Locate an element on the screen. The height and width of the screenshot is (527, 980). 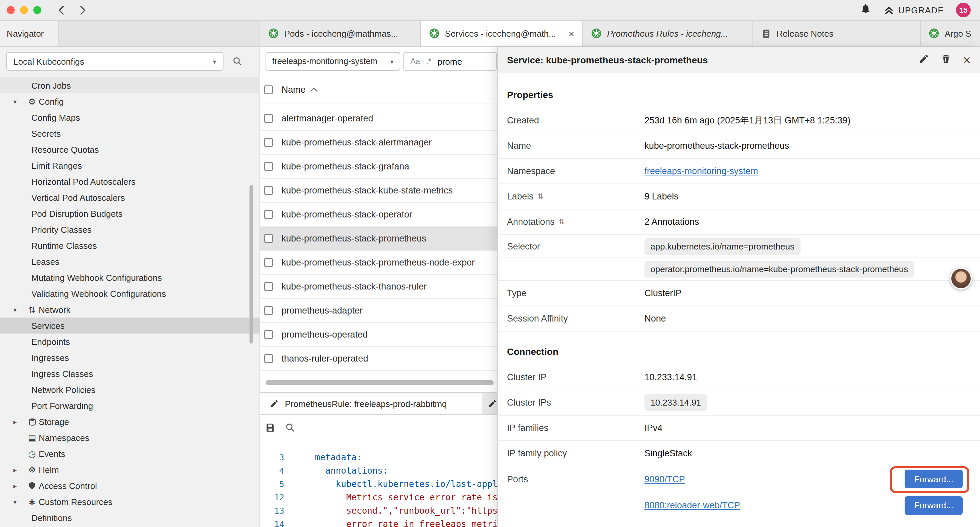
editor-line: 4 annotations: is located at coordinates (380, 470).